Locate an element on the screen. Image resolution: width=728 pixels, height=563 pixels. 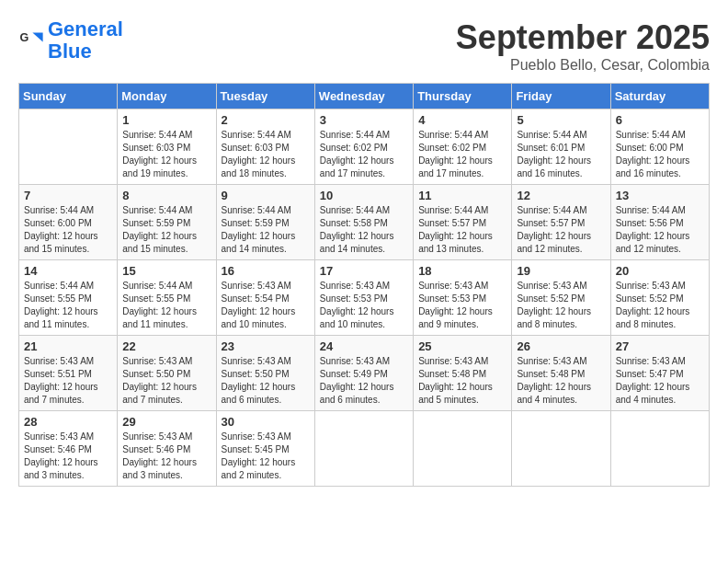
calendar-week-row: 21Sunrise: 5:43 AM Sunset: 5:51 PM Dayli… is located at coordinates (364, 373).